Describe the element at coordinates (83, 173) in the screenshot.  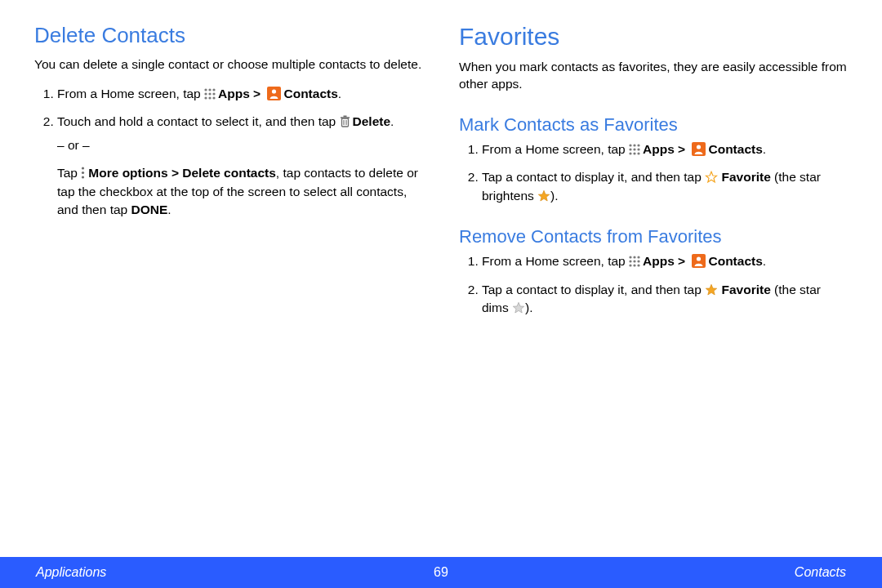
I see `more-options-icon` at that location.